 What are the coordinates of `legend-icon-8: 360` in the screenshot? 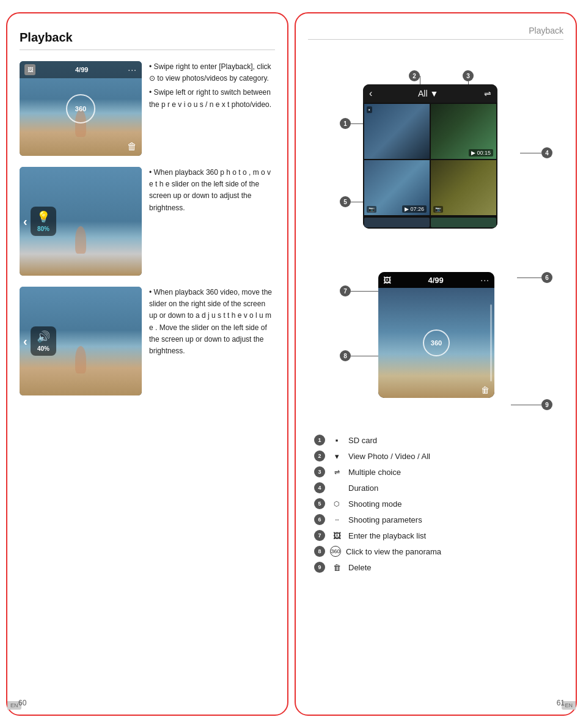 It's located at (336, 551).